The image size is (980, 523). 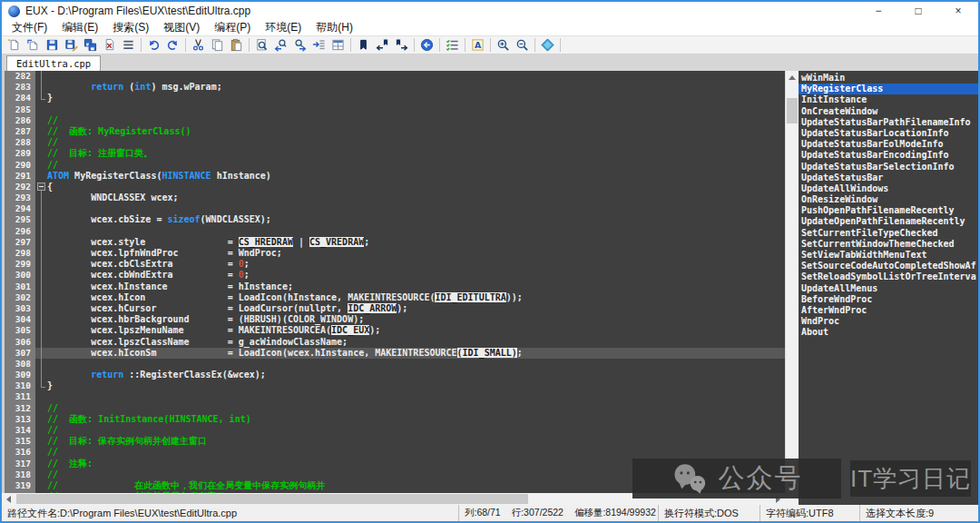 I want to click on scroll-up-button, so click(x=792, y=78).